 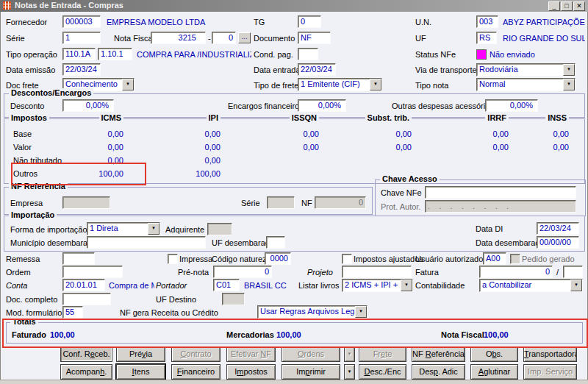 What do you see at coordinates (427, 272) in the screenshot?
I see `fatura-label: Fatura` at bounding box center [427, 272].